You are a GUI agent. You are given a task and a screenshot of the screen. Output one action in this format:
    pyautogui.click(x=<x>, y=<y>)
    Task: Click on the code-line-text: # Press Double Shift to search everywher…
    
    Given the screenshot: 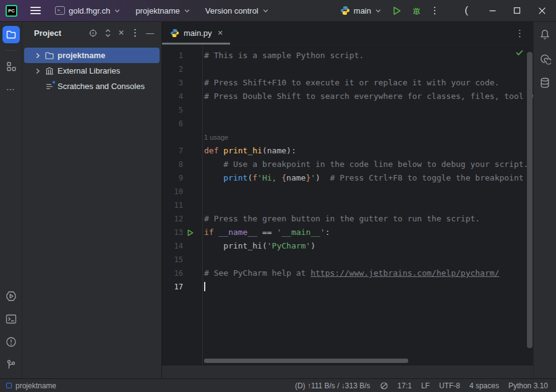 What is the action you would take?
    pyautogui.click(x=367, y=96)
    